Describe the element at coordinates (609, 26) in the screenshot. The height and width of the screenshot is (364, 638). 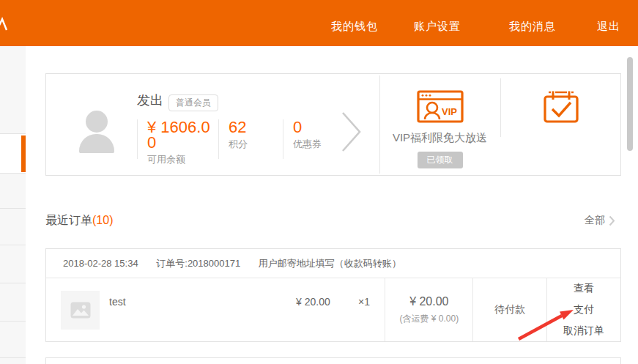
I see `nav-logout: 退出` at that location.